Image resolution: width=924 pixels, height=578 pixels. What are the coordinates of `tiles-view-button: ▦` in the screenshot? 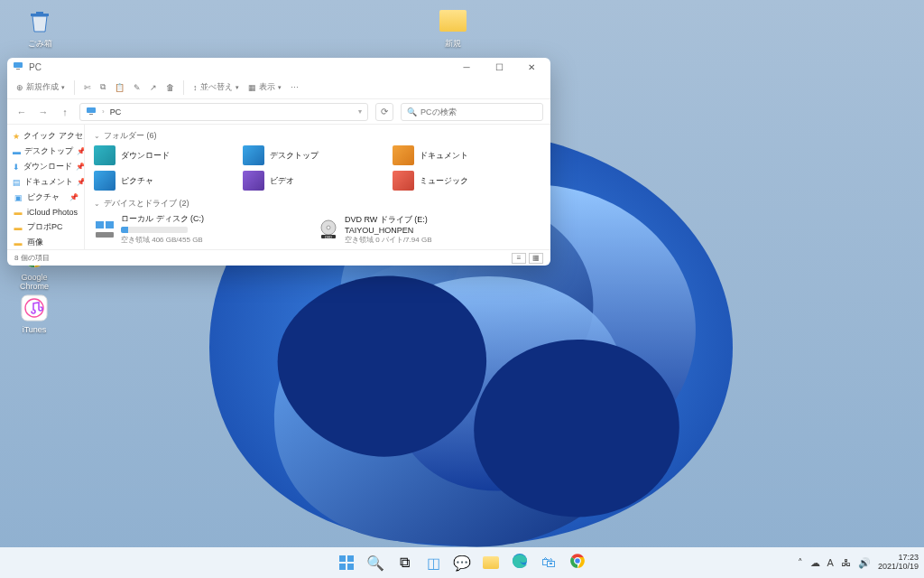 It's located at (536, 258).